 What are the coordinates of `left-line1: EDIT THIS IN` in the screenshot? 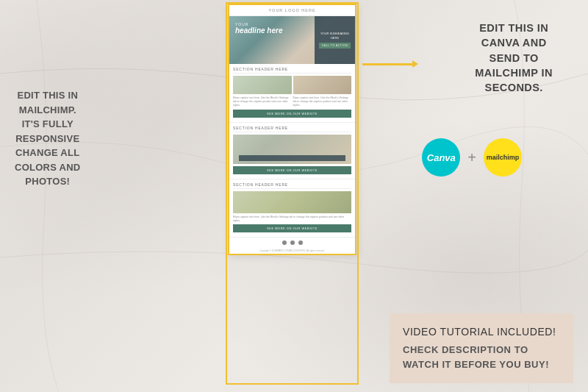 It's located at (48, 96).